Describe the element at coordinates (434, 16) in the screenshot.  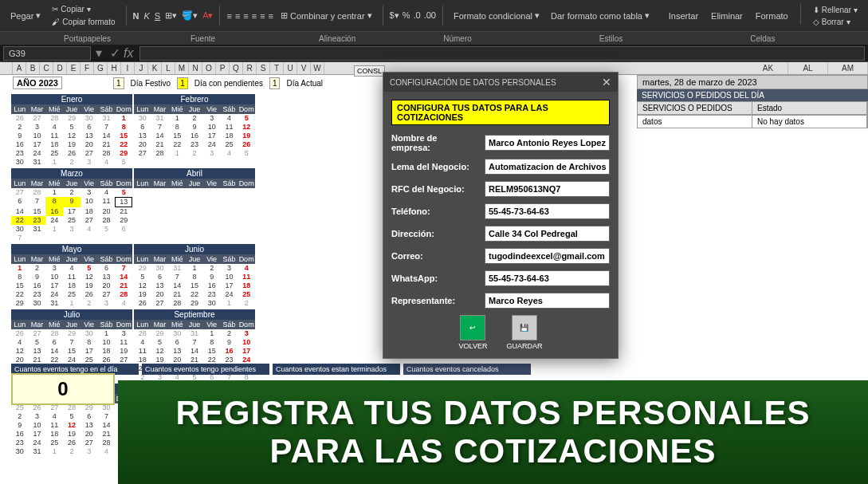
I see `ribbon: Pegar ▾ ✂ Copiar ▾ 🖌 Copiar formato N K …` at that location.